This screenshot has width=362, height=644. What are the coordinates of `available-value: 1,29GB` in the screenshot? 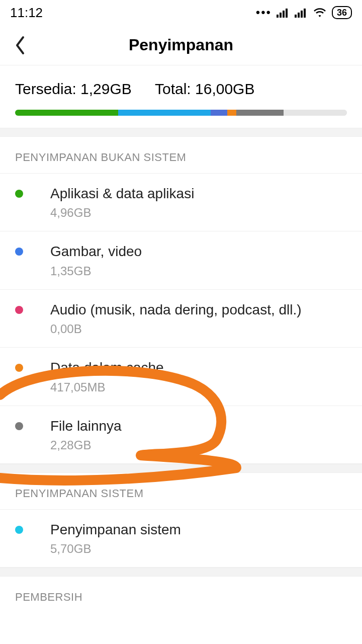 It's located at (106, 89).